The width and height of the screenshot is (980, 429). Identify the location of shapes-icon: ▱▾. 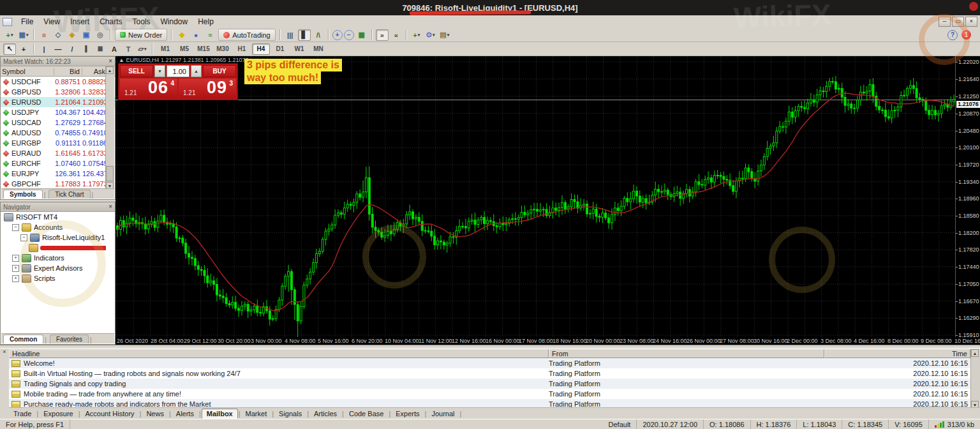
(142, 49).